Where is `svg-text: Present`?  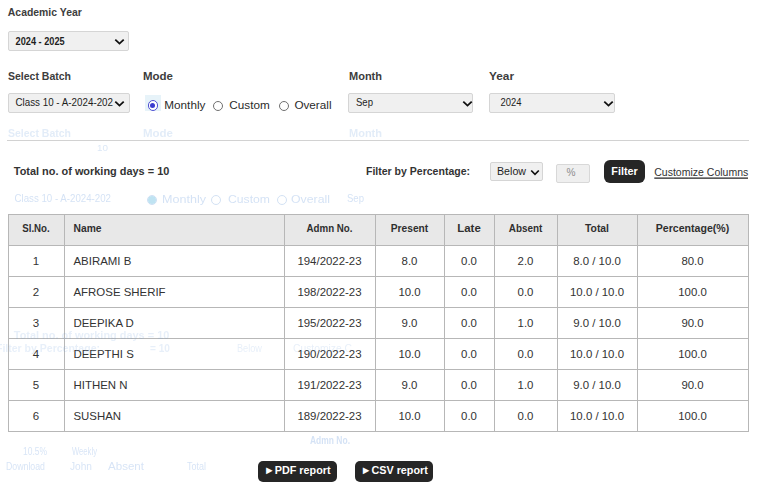
svg-text: Present is located at coordinates (410, 228).